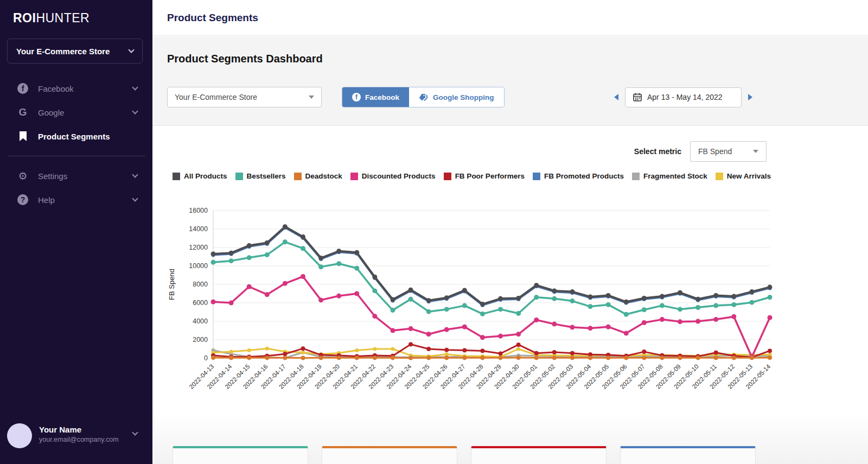 This screenshot has height=464, width=868. What do you see at coordinates (616, 97) in the screenshot?
I see `previous-period-arrow-icon` at bounding box center [616, 97].